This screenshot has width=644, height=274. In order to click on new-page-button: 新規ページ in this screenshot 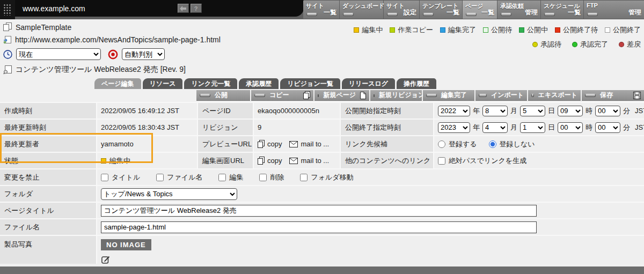, I will do `click(342, 95)`.